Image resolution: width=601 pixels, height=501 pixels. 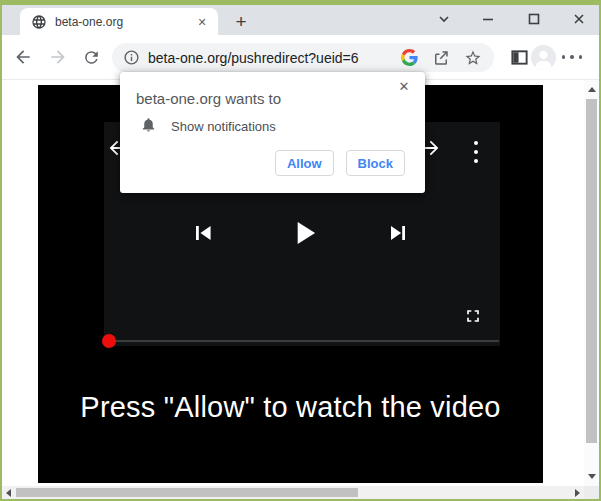 What do you see at coordinates (109, 341) in the screenshot?
I see `progress-handle` at bounding box center [109, 341].